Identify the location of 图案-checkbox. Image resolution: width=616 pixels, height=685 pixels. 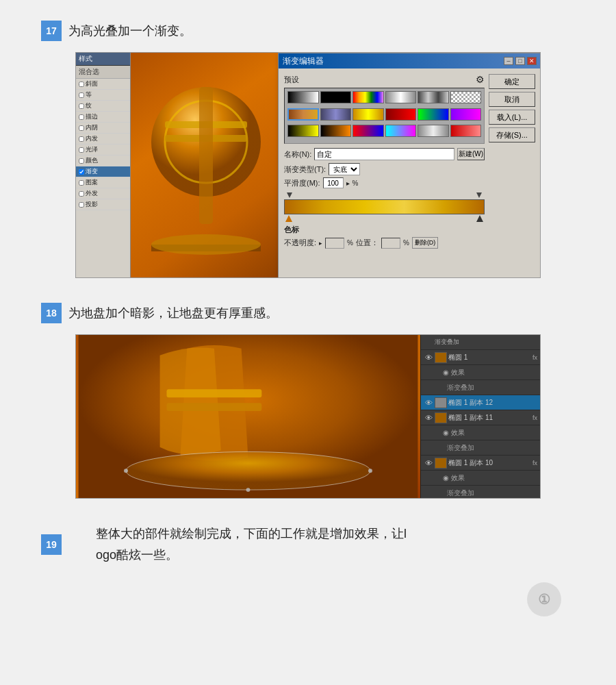
(81, 183).